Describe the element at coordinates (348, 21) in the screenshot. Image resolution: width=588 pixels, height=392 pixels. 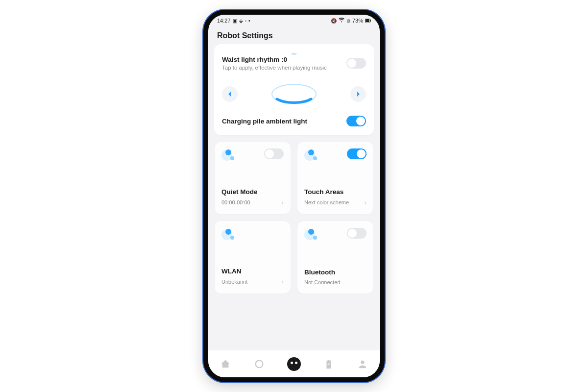
I see `no-sim-icon: ⊘` at that location.